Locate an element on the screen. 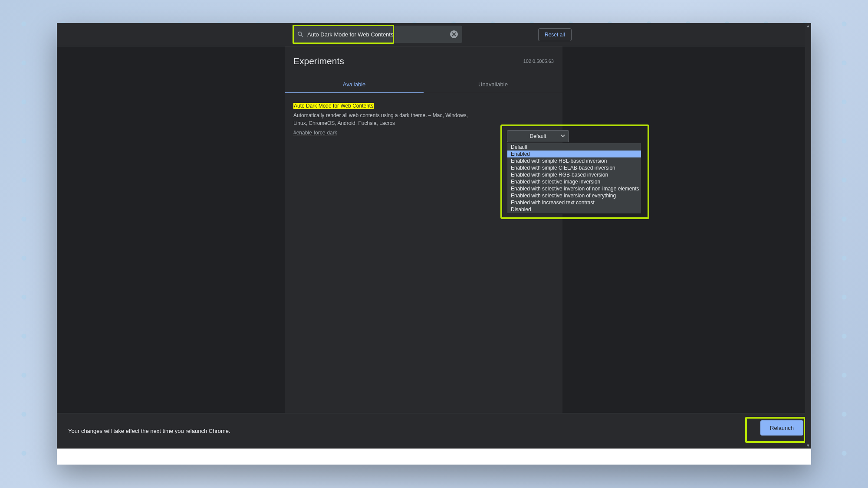 The image size is (868, 488). scroll-down-icon: ▼ is located at coordinates (808, 445).